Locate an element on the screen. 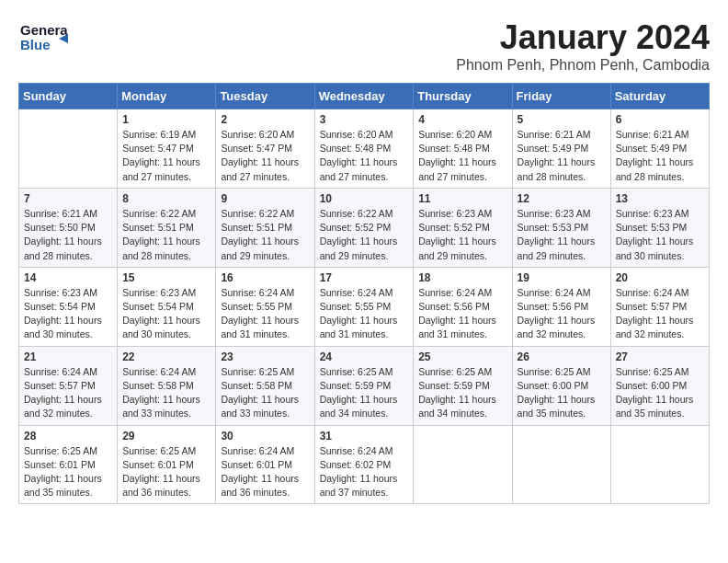 The image size is (728, 563). day-number: 15 is located at coordinates (166, 278).